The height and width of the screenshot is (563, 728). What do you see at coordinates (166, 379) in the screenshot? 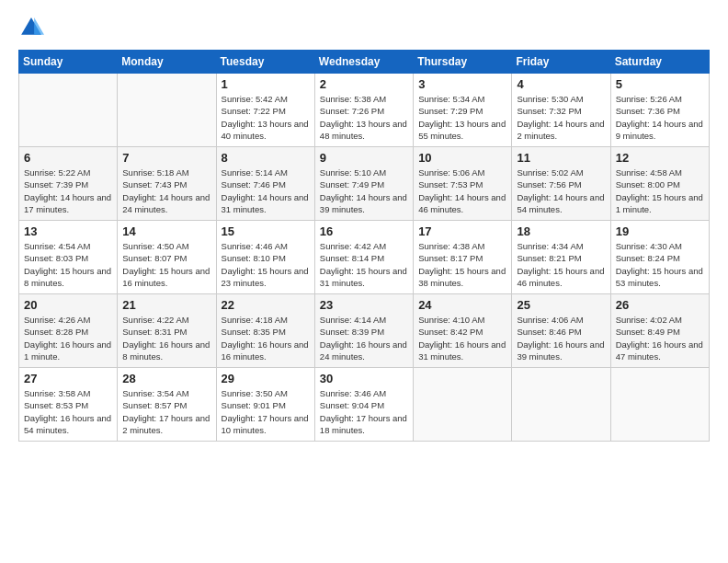
I see `day-number: 28` at bounding box center [166, 379].